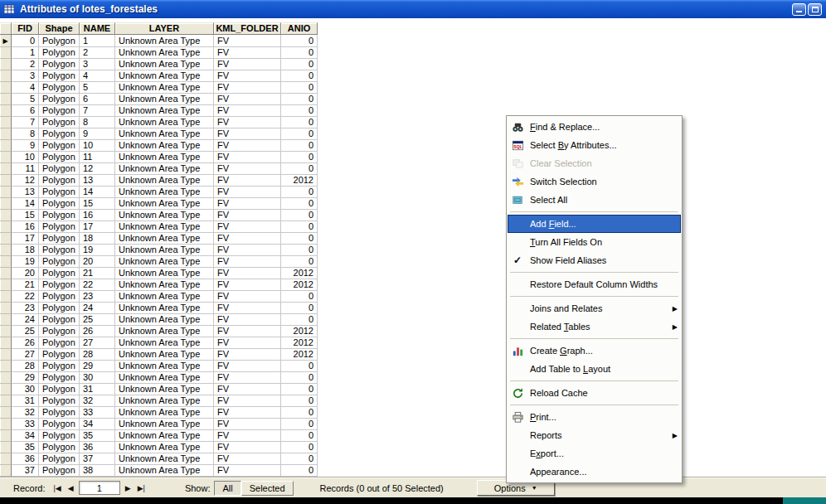  What do you see at coordinates (25, 216) in the screenshot?
I see `cell-fid: 15` at bounding box center [25, 216].